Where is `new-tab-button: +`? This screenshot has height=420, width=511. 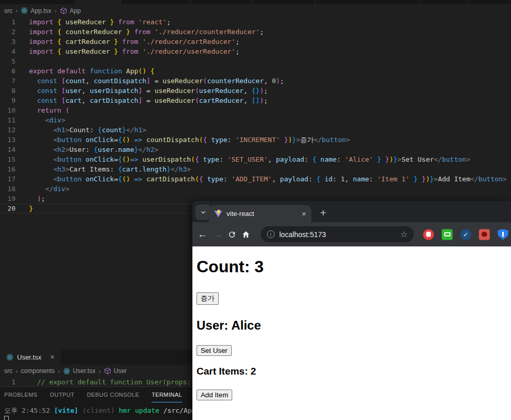
new-tab-button: + is located at coordinates (323, 213).